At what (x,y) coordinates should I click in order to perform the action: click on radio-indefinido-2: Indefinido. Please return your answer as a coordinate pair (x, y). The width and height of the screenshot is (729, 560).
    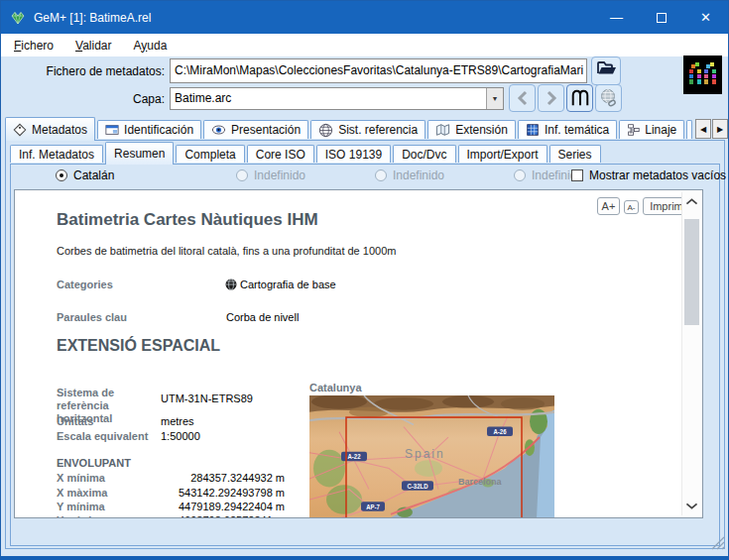
    Looking at the image, I should click on (410, 175).